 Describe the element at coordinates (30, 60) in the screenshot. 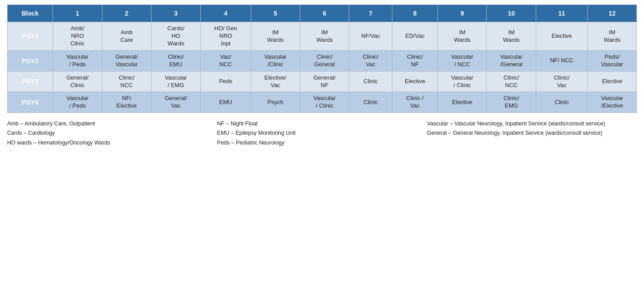

I see `row-label: PGY2` at that location.